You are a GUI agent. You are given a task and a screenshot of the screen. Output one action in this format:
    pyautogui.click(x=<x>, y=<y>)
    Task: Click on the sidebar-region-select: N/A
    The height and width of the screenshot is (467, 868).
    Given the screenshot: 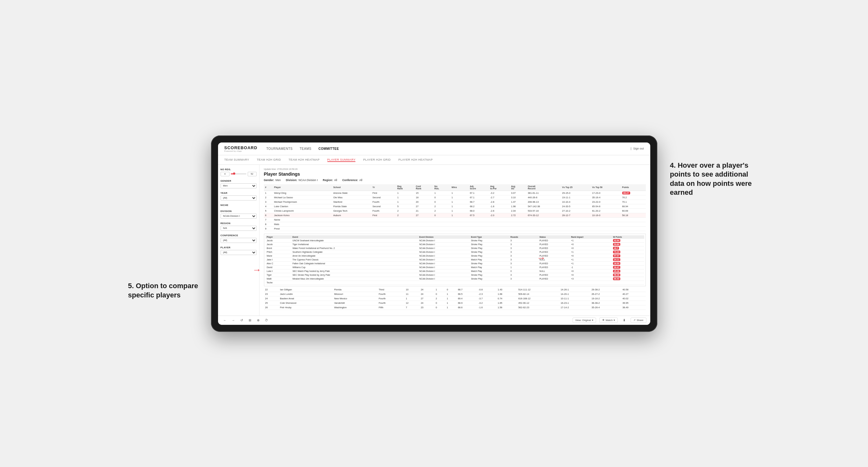 What is the action you would take?
    pyautogui.click(x=239, y=228)
    